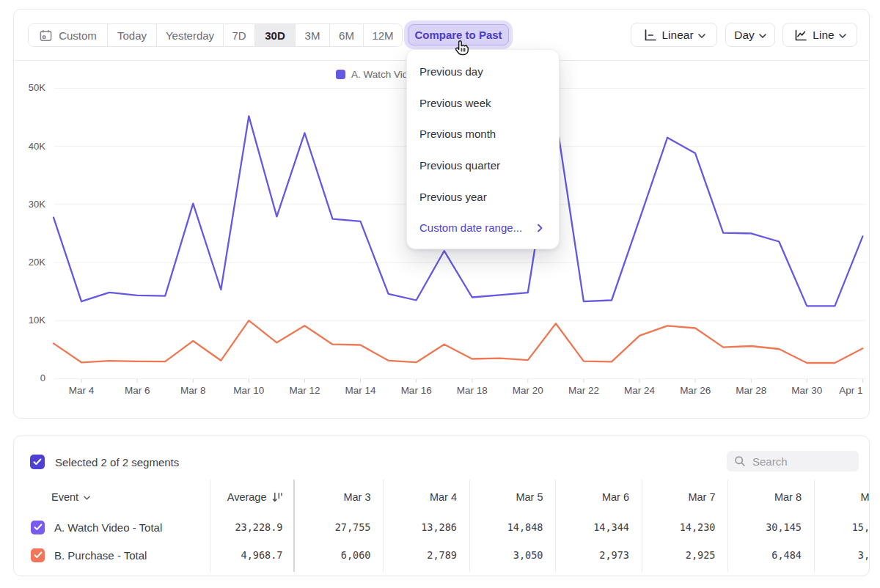  I want to click on date-range-12m: 12M, so click(383, 35).